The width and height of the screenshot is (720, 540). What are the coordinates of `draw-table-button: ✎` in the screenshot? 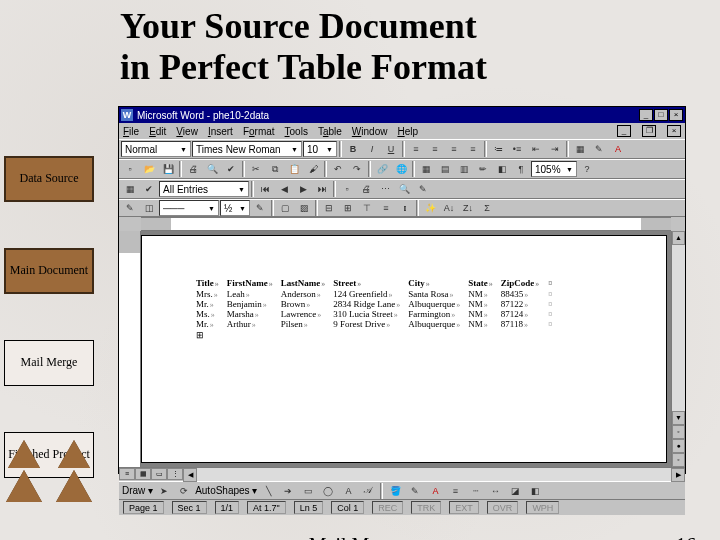 It's located at (130, 208).